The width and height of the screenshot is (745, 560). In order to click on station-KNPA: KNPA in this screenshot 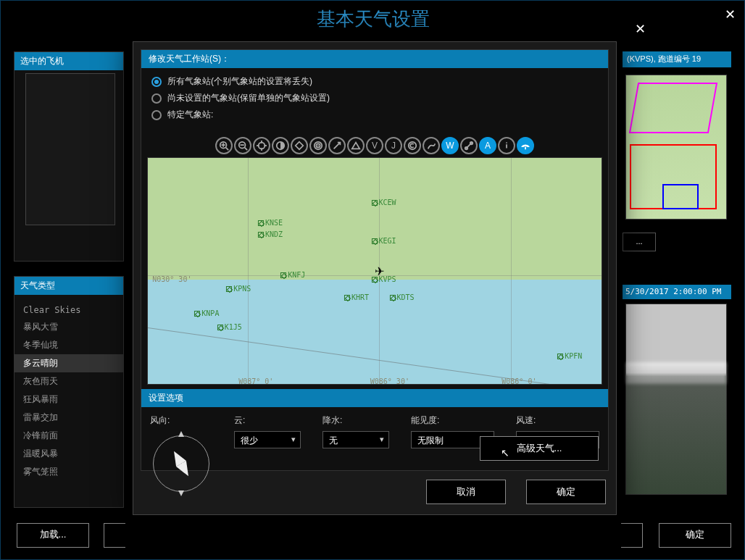, I will do `click(207, 313)`.